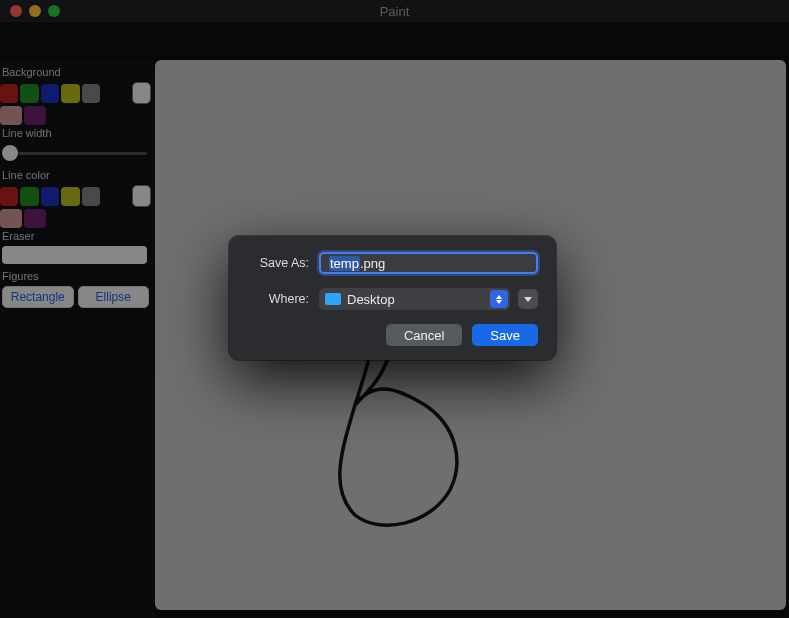  What do you see at coordinates (372, 264) in the screenshot?
I see `filename-extension-text: .png` at bounding box center [372, 264].